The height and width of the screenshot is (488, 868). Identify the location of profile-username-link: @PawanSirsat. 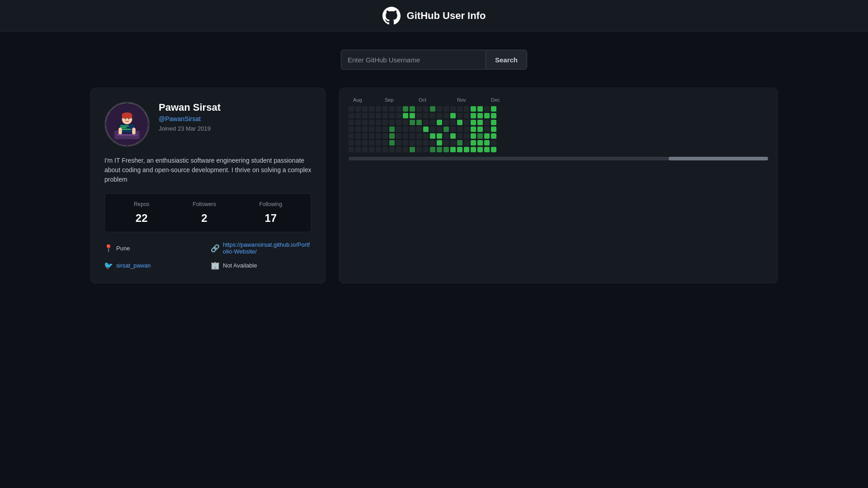
(235, 119).